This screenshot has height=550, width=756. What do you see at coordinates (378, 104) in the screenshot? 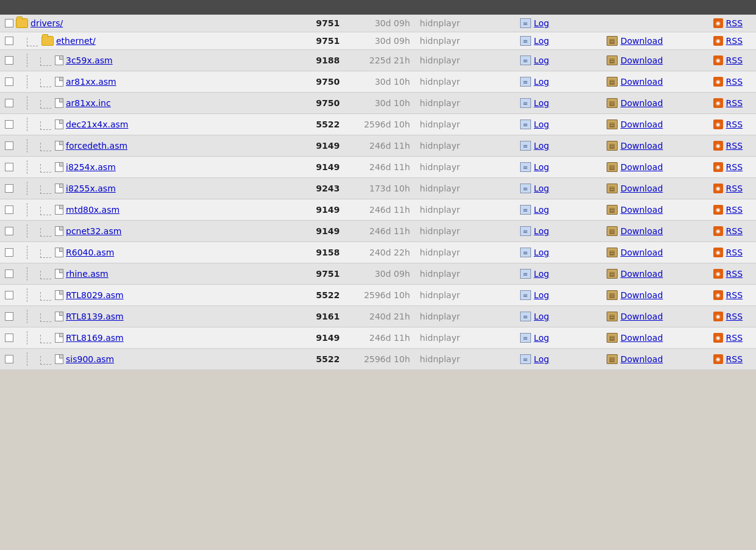
I see `table-row: ar81xx.inc975030d 10hhidnplayr≡Log▤Downl…` at bounding box center [378, 104].